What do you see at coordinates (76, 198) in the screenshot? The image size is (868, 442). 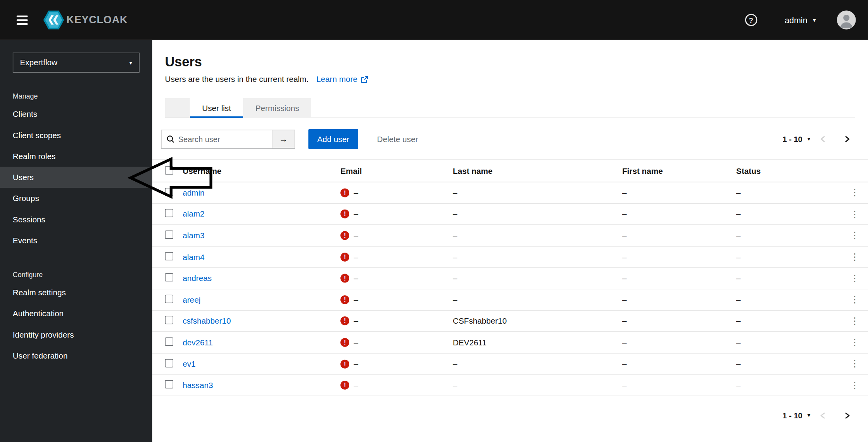 I see `sidebar-item-groups: Groups` at bounding box center [76, 198].